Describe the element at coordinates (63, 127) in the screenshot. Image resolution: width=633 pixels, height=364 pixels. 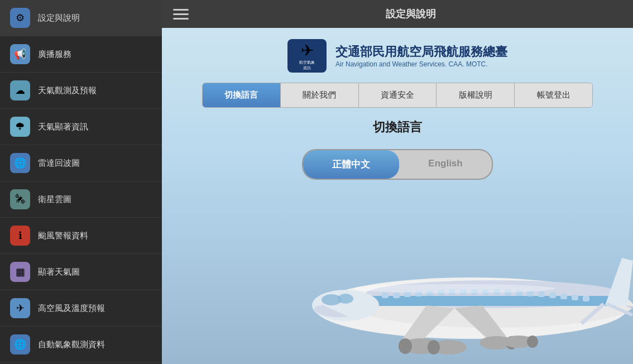
I see `sidebar-label-weather-sig: 天氣顯著資訊` at that location.